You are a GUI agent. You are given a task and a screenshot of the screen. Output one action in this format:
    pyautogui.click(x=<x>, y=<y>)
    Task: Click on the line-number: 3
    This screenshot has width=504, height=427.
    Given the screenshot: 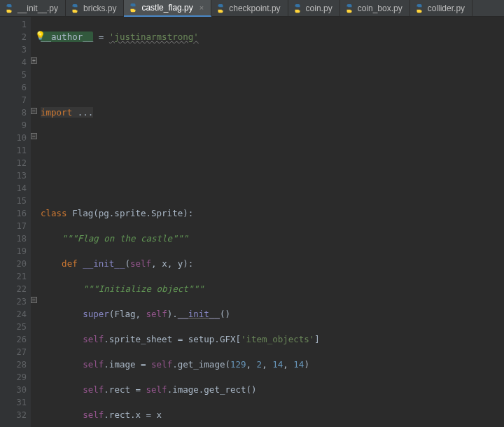 What is the action you would take?
    pyautogui.click(x=15, y=50)
    